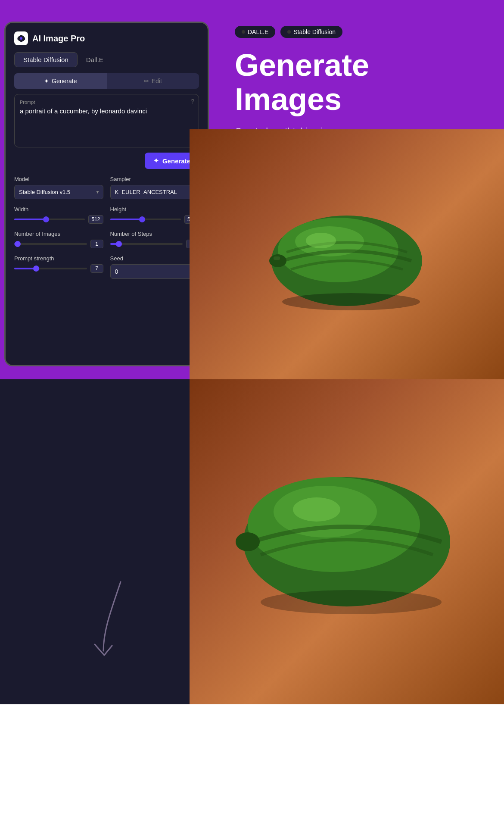 The image size is (504, 825). What do you see at coordinates (155, 240) in the screenshot?
I see `num-steps-group: Number of Steps 20` at bounding box center [155, 240].